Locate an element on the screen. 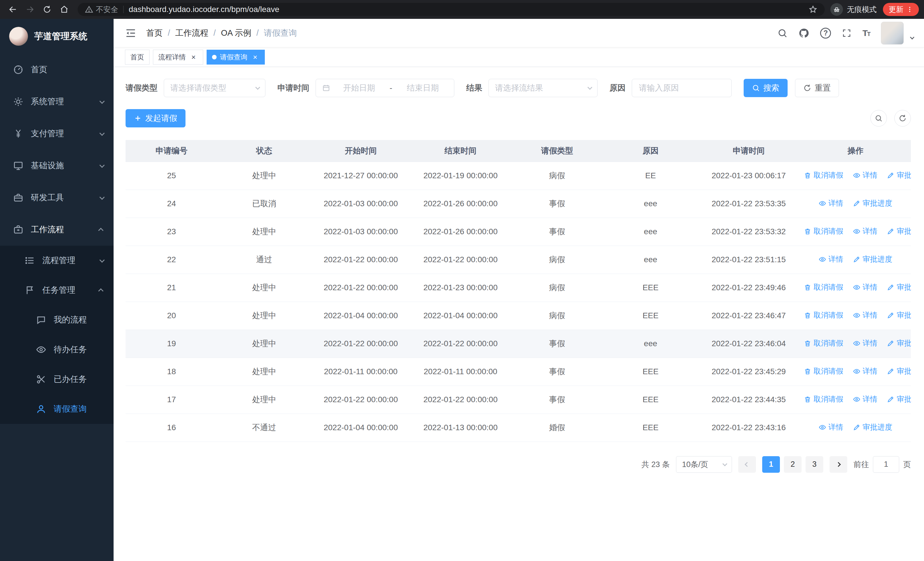 This screenshot has width=924, height=561. security-warning: 不安全 is located at coordinates (102, 10).